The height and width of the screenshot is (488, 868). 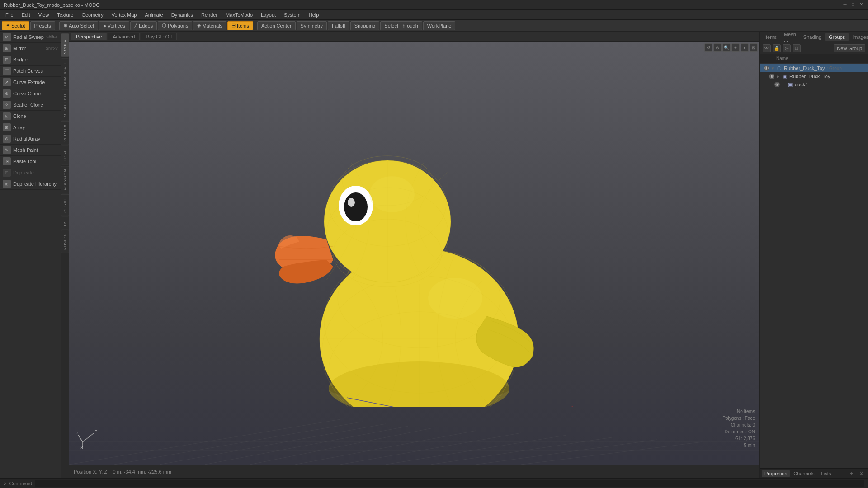 What do you see at coordinates (767, 48) in the screenshot?
I see `groups-eye-btn: 👁` at bounding box center [767, 48].